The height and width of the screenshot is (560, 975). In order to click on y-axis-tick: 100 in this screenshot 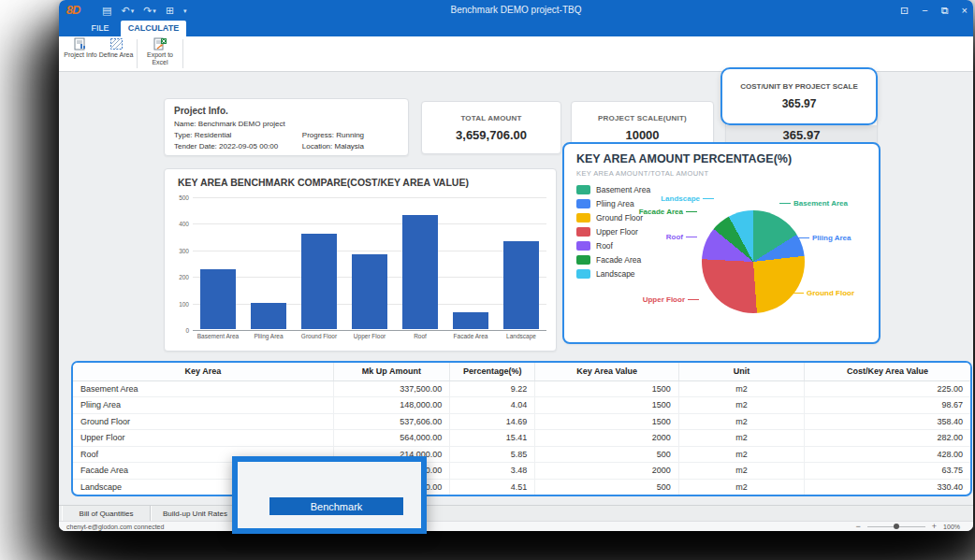, I will do `click(183, 305)`.